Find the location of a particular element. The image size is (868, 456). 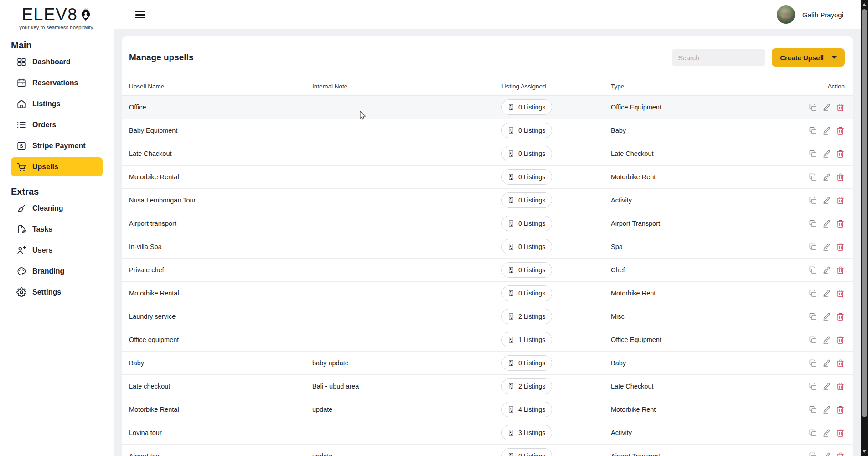

sidebar-item-stripe-payment: SStripe Payment is located at coordinates (57, 146).